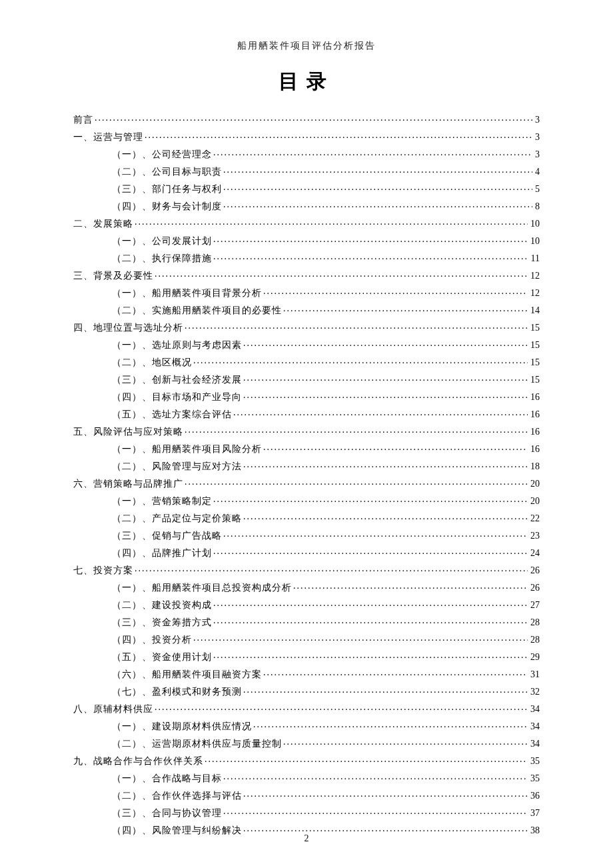  I want to click on toc-entry-label: （三）、资金筹措方式, so click(162, 623).